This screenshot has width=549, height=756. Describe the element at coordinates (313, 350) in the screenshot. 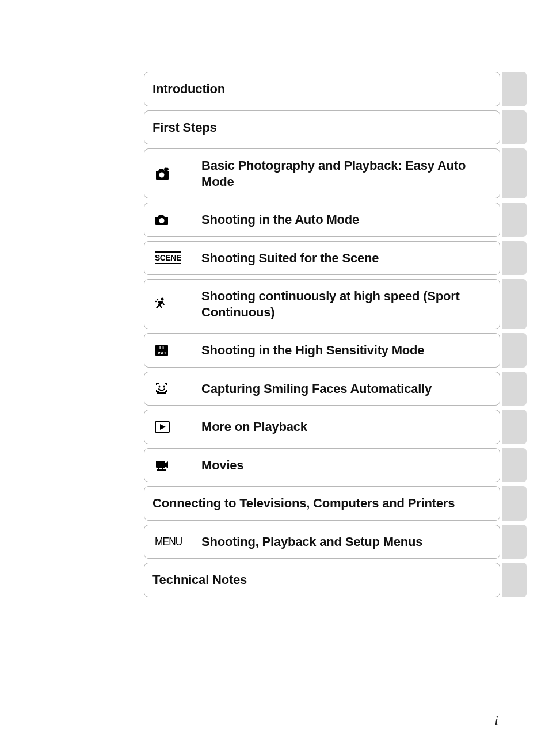

I see `toc-label: Shooting in the High Sensitivity Mode` at that location.